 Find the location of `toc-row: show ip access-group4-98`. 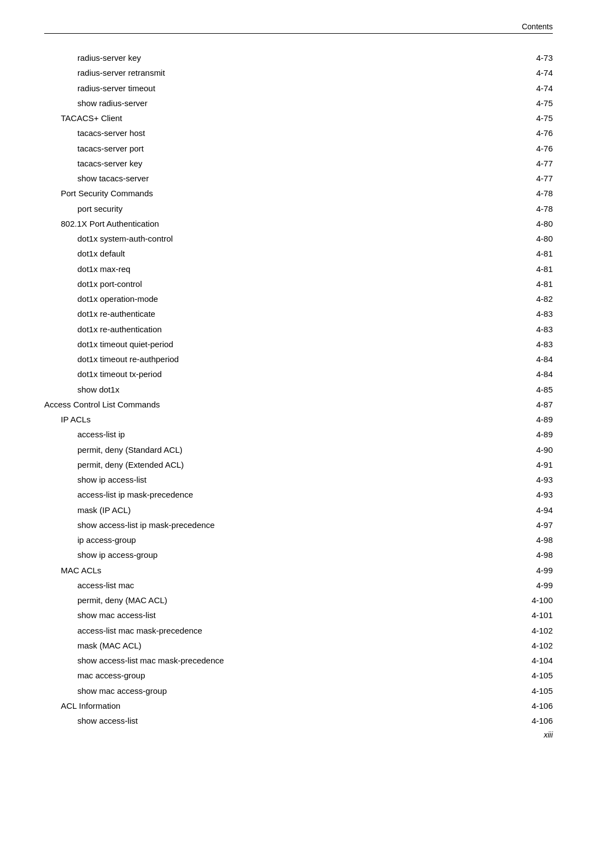

toc-row: show ip access-group4-98 is located at coordinates (298, 555).